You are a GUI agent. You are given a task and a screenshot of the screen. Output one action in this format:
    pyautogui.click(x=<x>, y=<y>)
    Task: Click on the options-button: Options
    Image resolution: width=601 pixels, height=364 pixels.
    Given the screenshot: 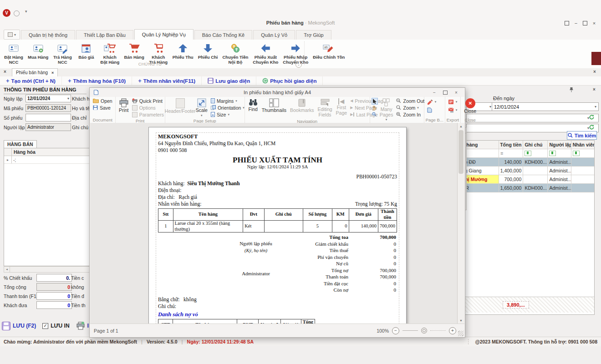 What is the action you would take?
    pyautogui.click(x=148, y=107)
    